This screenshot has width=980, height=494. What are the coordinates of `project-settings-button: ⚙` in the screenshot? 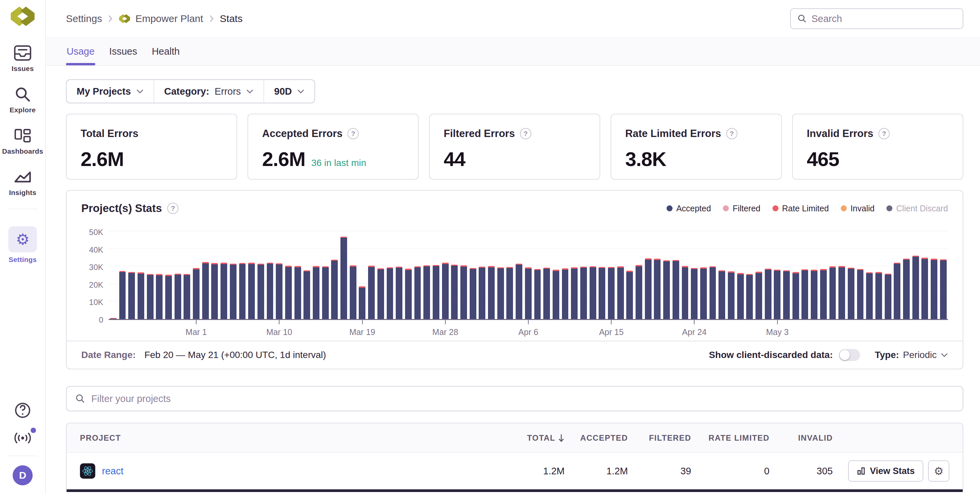 It's located at (939, 471).